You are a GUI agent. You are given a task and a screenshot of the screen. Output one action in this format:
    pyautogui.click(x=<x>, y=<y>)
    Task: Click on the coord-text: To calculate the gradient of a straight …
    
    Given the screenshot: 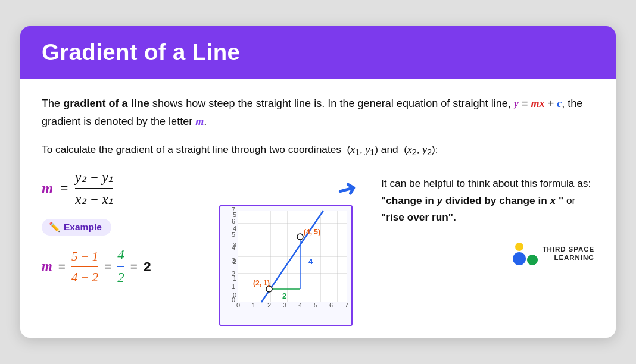 What is the action you would take?
    pyautogui.click(x=318, y=151)
    